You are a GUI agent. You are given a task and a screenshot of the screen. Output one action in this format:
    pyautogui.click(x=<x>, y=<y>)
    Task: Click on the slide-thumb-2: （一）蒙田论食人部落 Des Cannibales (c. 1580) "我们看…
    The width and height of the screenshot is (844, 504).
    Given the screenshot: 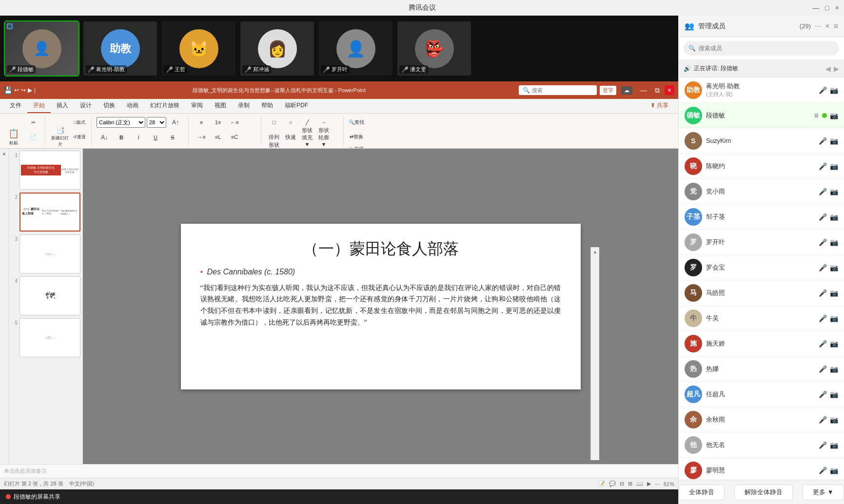 What is the action you would take?
    pyautogui.click(x=50, y=212)
    